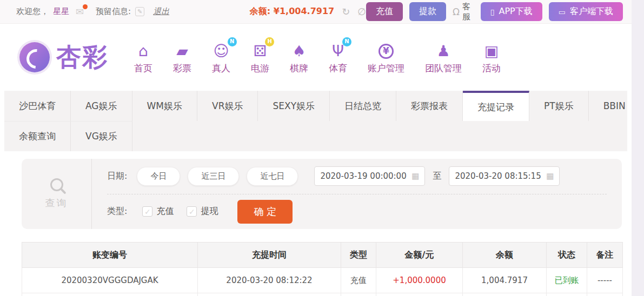 Image resolution: width=644 pixels, height=296 pixels. I want to click on tab-sexy: SEXY娱乐, so click(294, 106).